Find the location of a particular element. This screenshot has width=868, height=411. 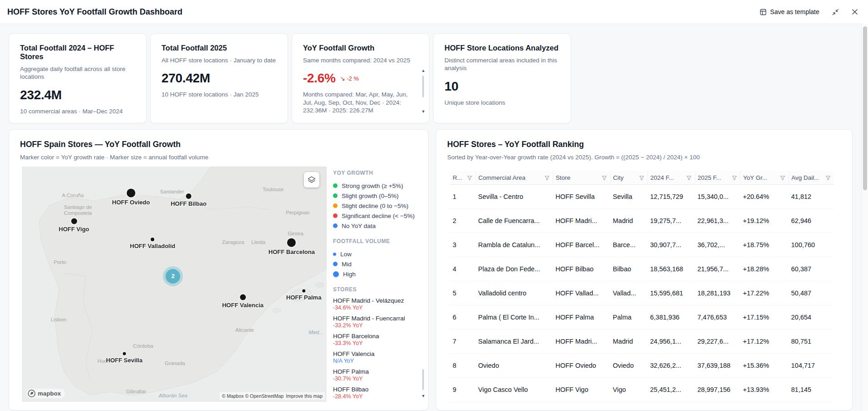

store-marker-label: HOFF Oviedo is located at coordinates (131, 202).